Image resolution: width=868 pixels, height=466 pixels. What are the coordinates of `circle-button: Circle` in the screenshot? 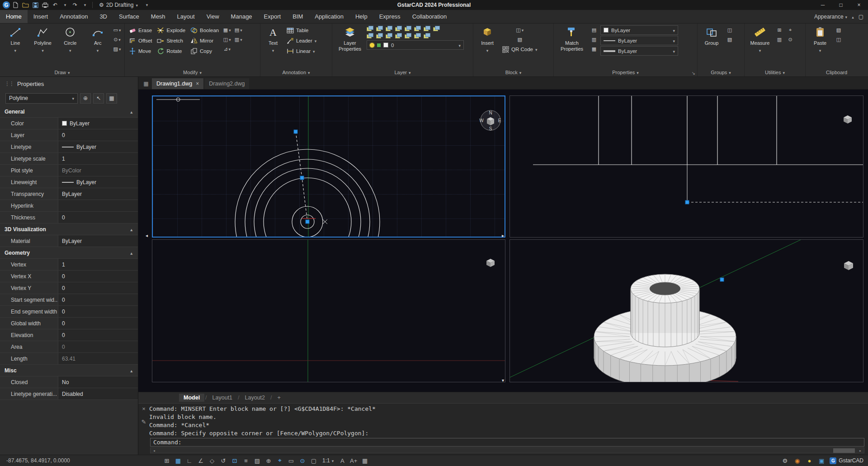 It's located at (71, 39).